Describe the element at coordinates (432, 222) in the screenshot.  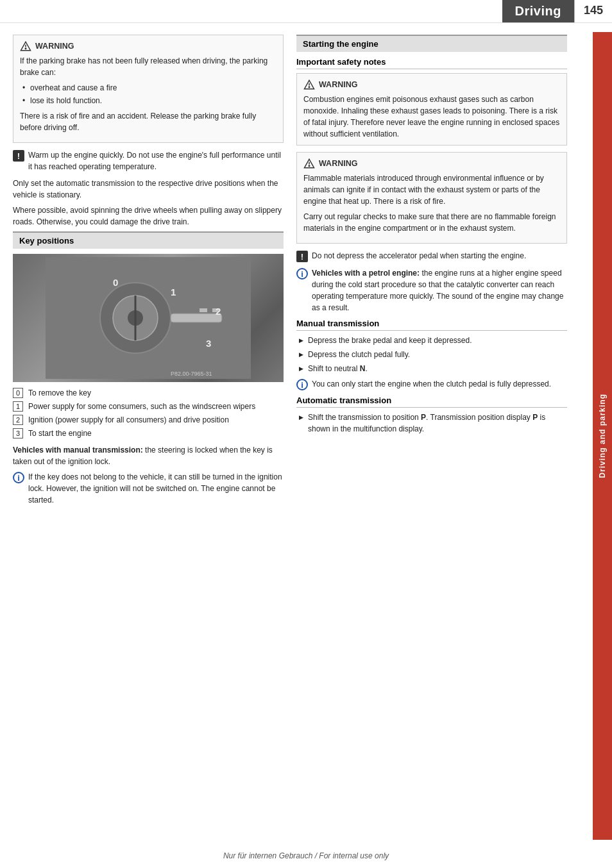
I see `warning-text-3-conclusion: Carry out regular checks to make sure th…` at that location.